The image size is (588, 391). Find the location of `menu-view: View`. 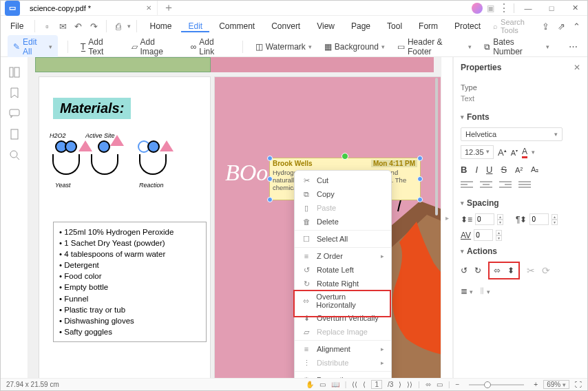

menu-view: View is located at coordinates (326, 26).